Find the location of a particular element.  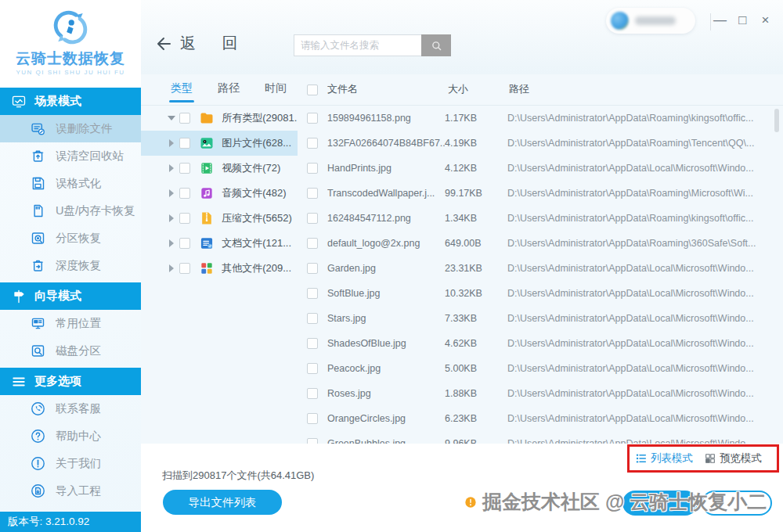

close-button: × is located at coordinates (766, 20).